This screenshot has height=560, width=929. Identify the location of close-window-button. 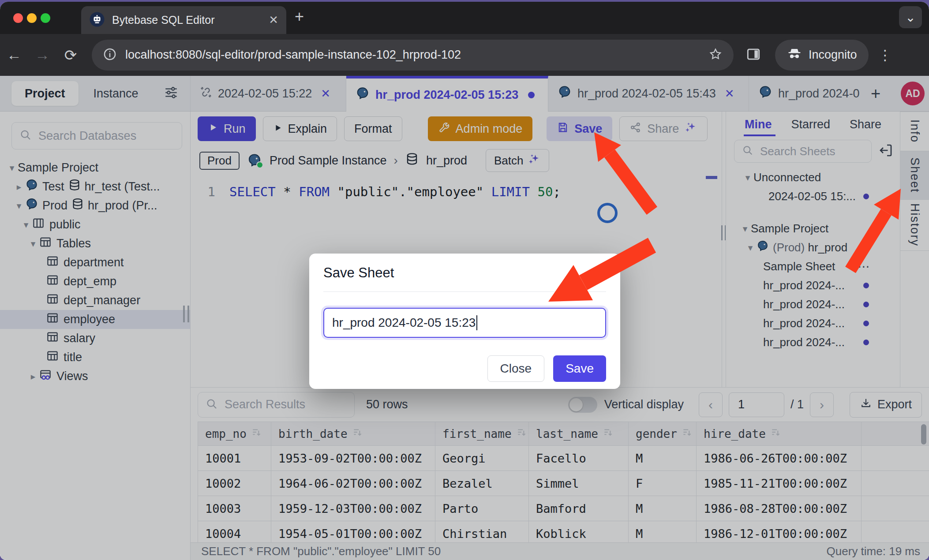
(18, 18).